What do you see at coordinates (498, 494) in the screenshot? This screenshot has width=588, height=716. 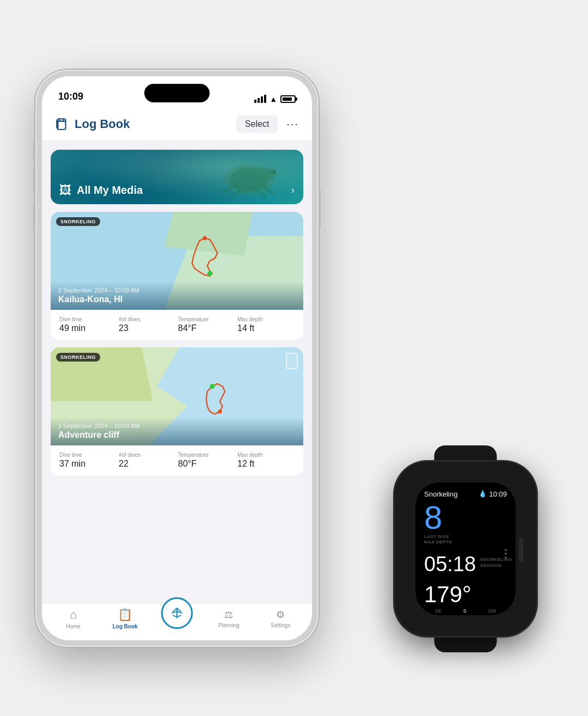 I see `watch-time: 10:09` at bounding box center [498, 494].